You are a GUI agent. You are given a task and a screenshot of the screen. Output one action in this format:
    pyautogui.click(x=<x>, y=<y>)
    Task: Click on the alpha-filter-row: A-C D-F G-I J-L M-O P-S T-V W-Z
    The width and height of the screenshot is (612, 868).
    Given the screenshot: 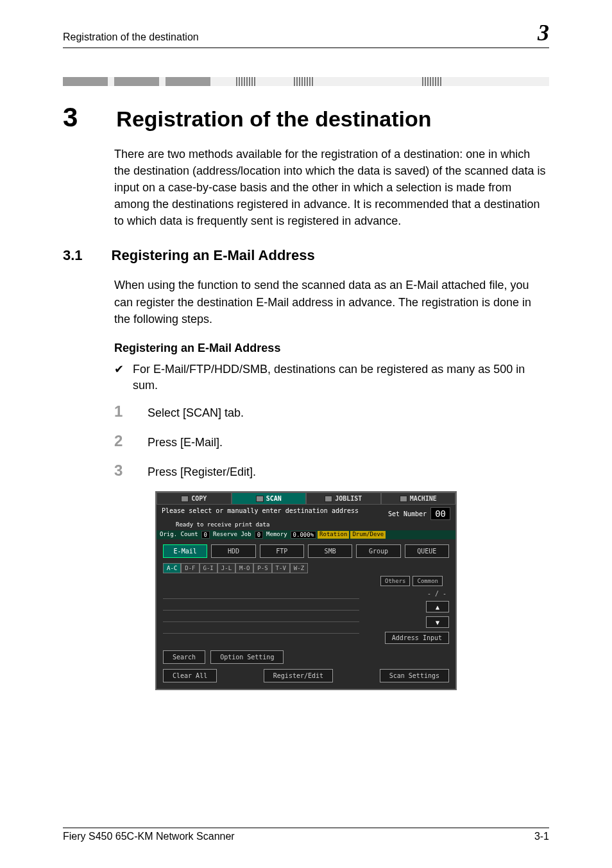 What is the action you would take?
    pyautogui.click(x=306, y=567)
    